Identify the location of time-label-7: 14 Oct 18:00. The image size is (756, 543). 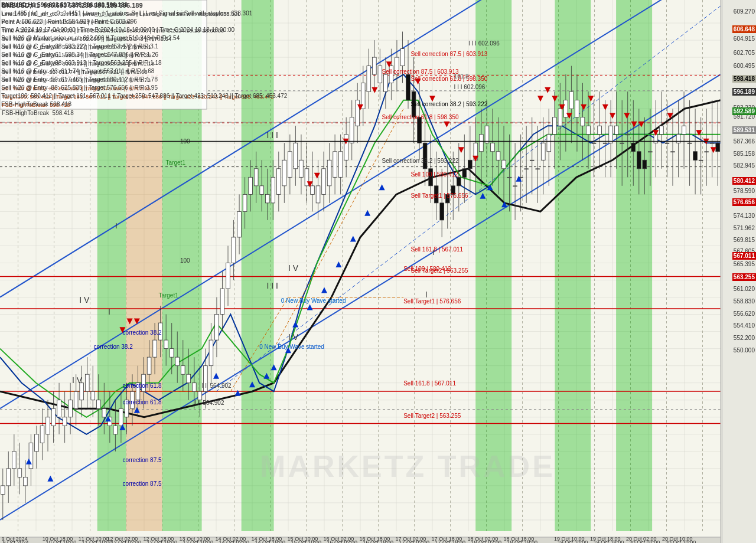
(267, 539).